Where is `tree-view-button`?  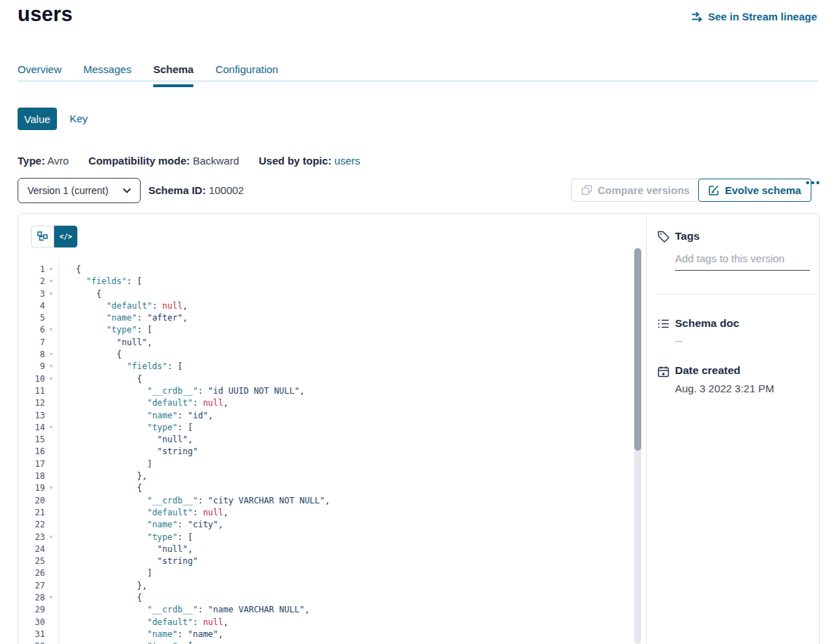 tree-view-button is located at coordinates (42, 236).